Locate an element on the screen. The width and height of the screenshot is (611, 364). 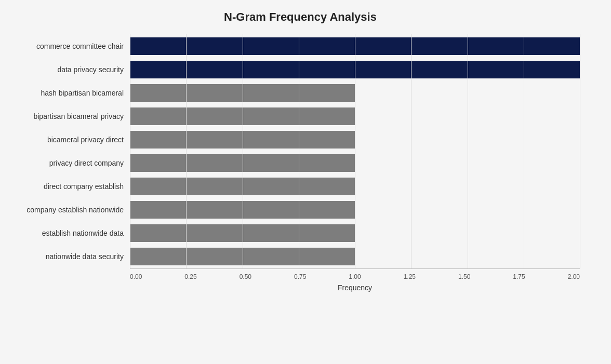
bar-label: privacy direct company is located at coordinates (70, 163).